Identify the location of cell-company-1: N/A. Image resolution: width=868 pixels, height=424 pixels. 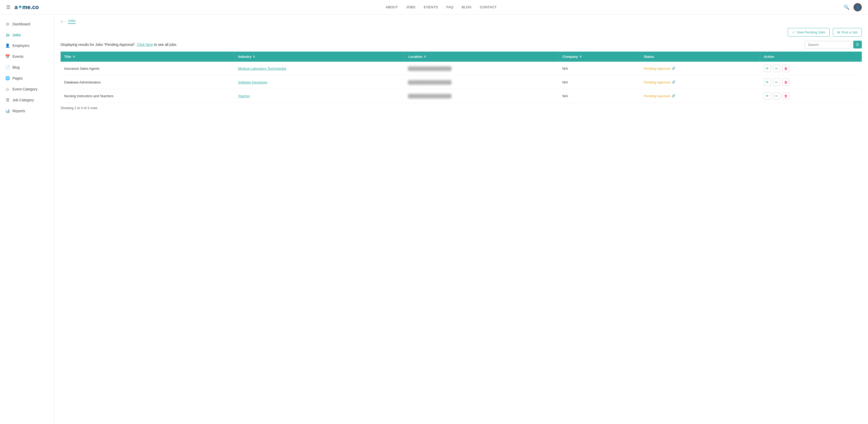
(599, 82).